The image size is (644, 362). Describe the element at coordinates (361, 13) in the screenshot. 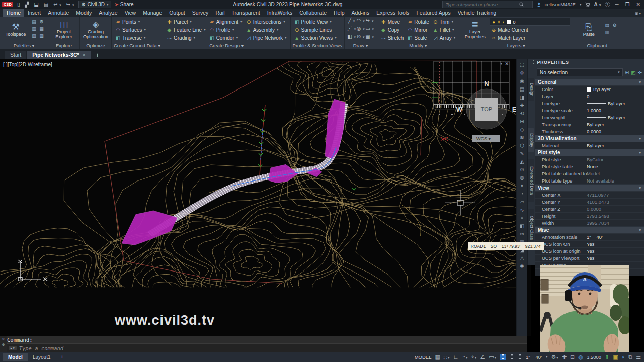

I see `ribbon-tab-add-ins: Add-ins` at that location.